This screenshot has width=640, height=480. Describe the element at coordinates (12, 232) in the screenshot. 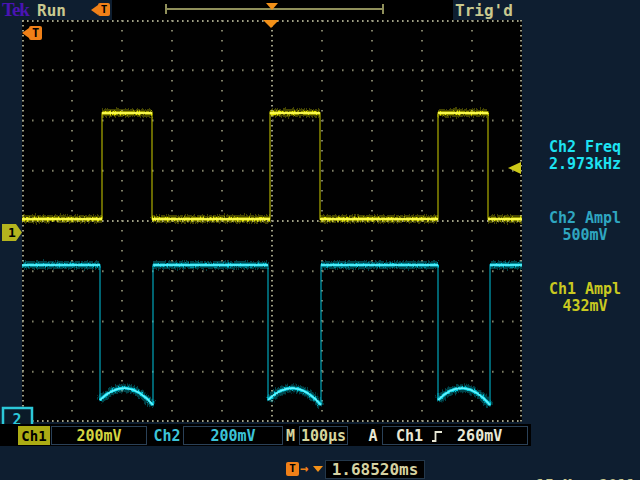

I see `ch1-ground-marker: 1` at that location.